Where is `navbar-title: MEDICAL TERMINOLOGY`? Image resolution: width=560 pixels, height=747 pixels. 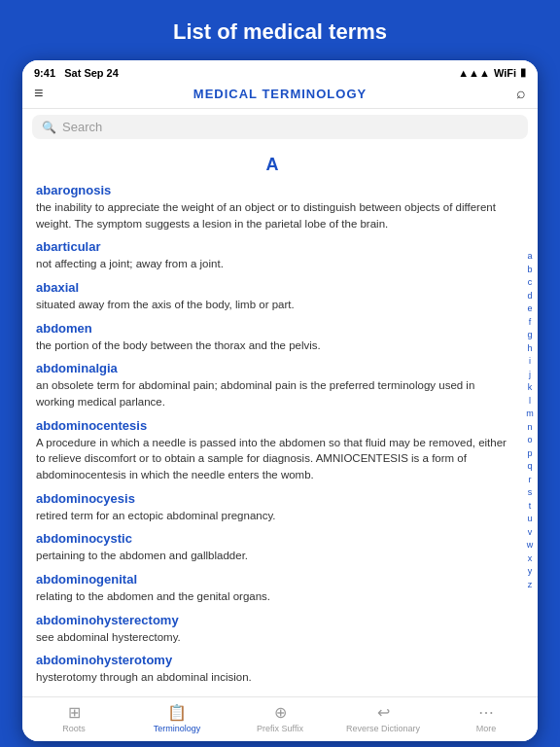
navbar-title: MEDICAL TERMINOLOGY is located at coordinates (280, 93).